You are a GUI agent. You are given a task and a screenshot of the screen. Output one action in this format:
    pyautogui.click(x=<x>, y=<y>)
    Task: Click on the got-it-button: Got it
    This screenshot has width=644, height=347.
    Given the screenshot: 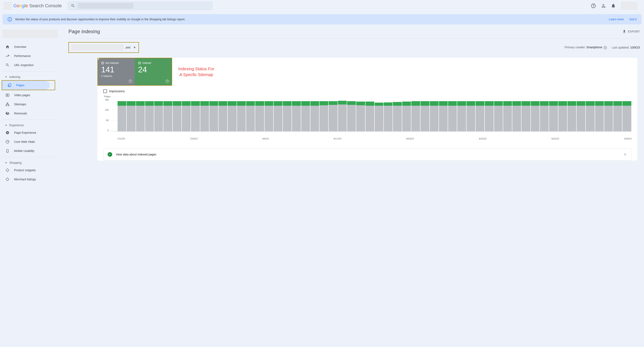 What is the action you would take?
    pyautogui.click(x=633, y=19)
    